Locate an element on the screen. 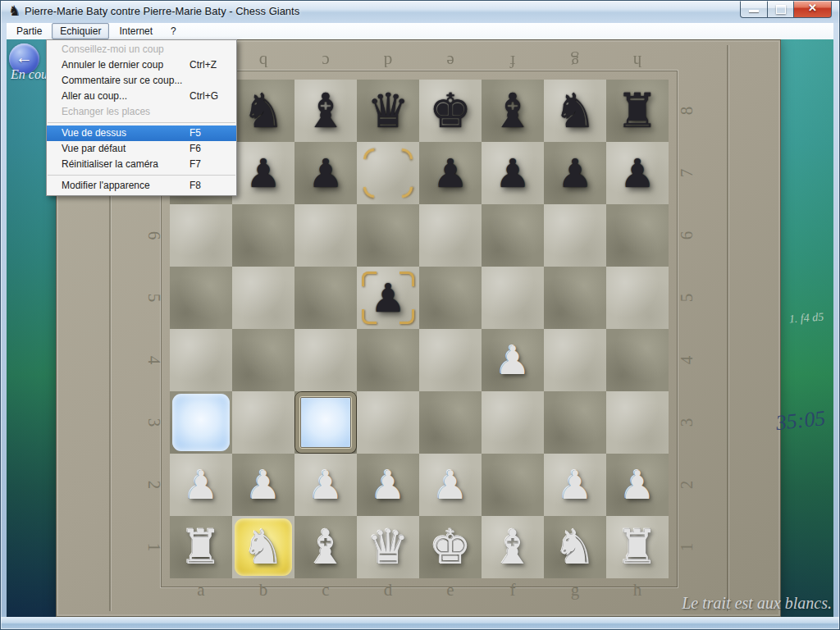 Image resolution: width=840 pixels, height=630 pixels. square-f3 is located at coordinates (513, 422).